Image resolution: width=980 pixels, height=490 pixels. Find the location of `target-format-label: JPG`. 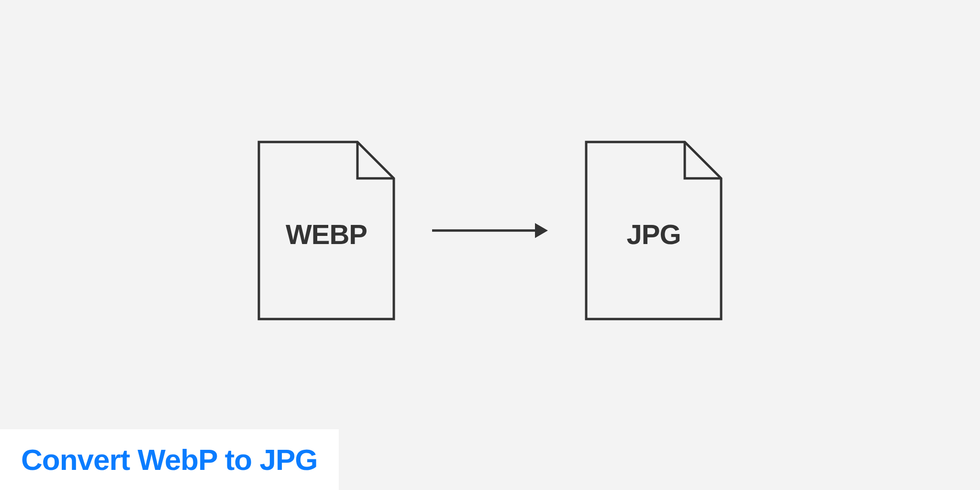

target-format-label: JPG is located at coordinates (654, 234).